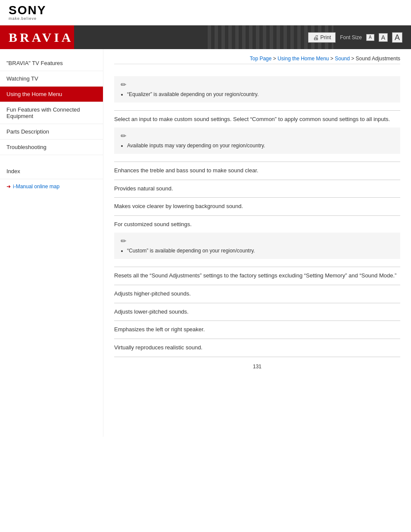  What do you see at coordinates (351, 37) in the screenshot?
I see `font-size-label: Font Size` at bounding box center [351, 37].